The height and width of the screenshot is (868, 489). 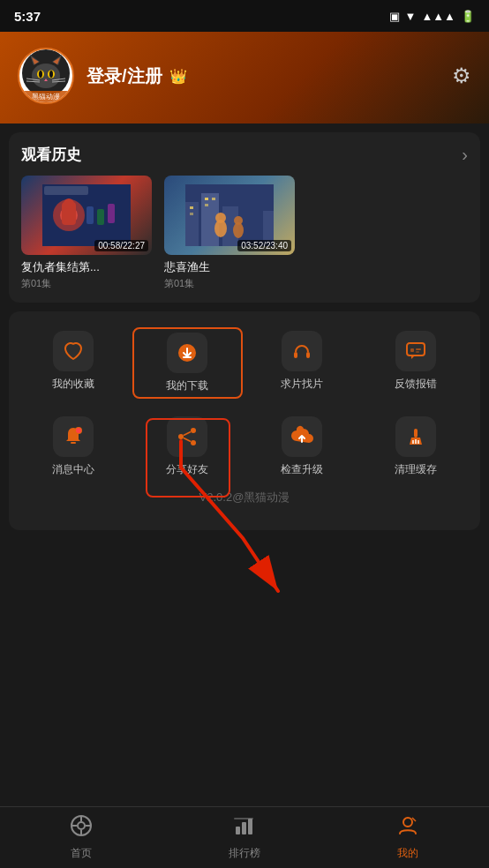 What do you see at coordinates (137, 76) in the screenshot?
I see `profile-info: 登录/注册 👑` at bounding box center [137, 76].